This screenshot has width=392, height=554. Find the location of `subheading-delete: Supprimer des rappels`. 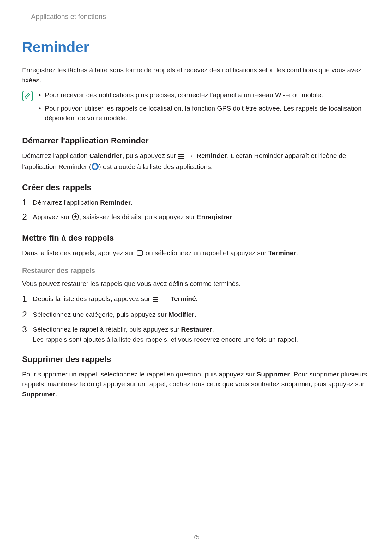

subheading-delete: Supprimer des rappels is located at coordinates (196, 359).